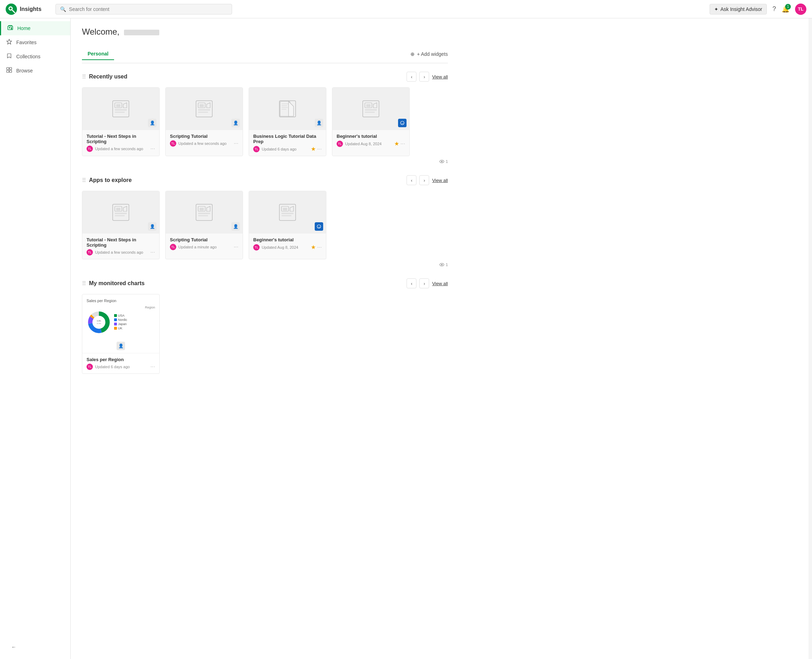  Describe the element at coordinates (117, 283) in the screenshot. I see `monitored-charts-title: My monitored charts` at that location.